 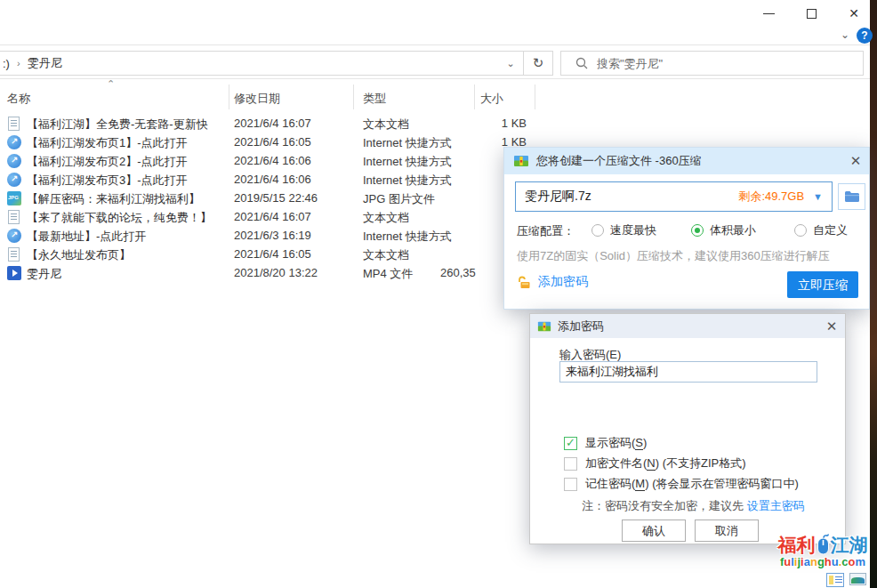 What do you see at coordinates (845, 36) in the screenshot?
I see `ribbon-collapse-chevron-icon: ⌄` at bounding box center [845, 36].